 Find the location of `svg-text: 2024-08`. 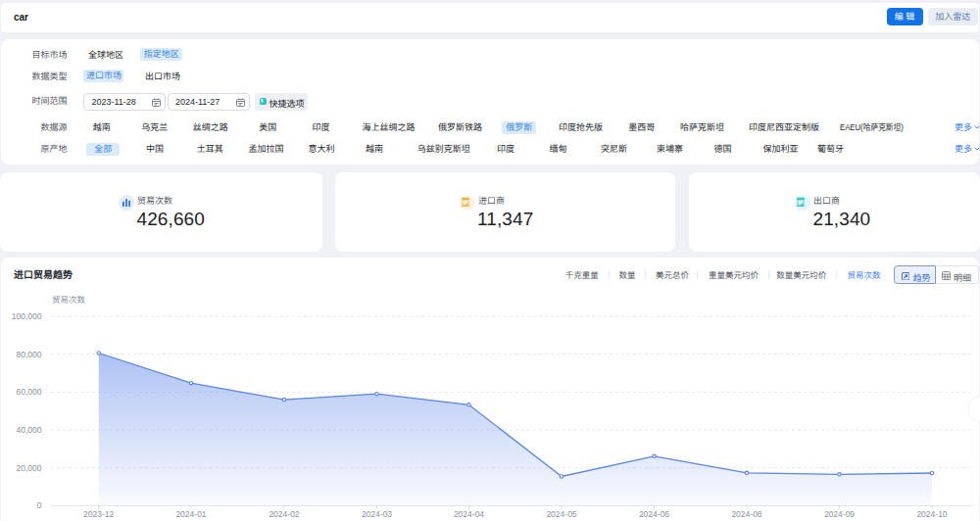

svg-text: 2024-08 is located at coordinates (747, 514).